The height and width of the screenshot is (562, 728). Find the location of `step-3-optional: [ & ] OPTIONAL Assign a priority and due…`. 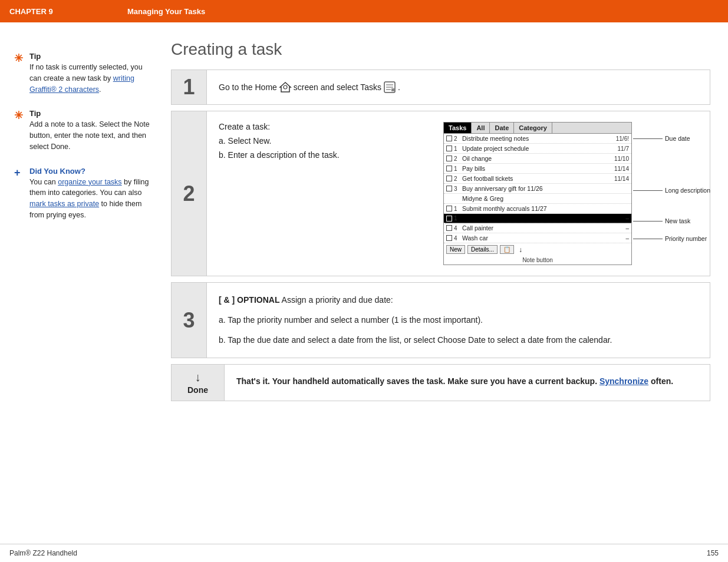

step-3-optional: [ & ] OPTIONAL Assign a priority and due… is located at coordinates (459, 300).